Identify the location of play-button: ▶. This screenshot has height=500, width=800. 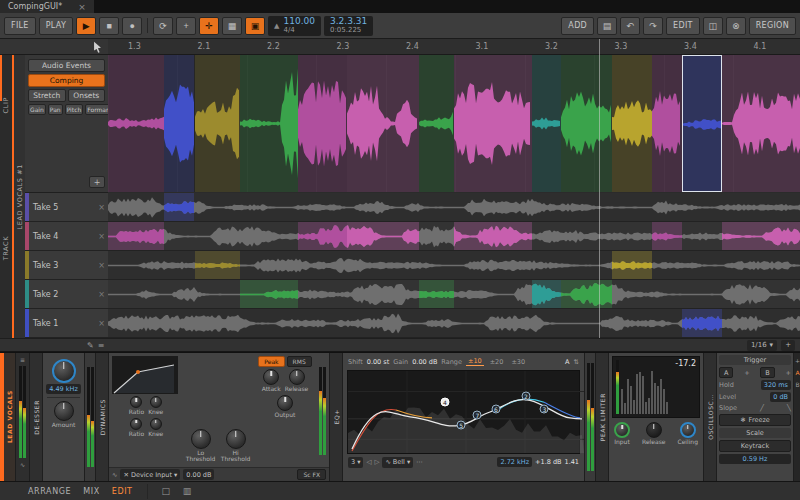
(86, 26).